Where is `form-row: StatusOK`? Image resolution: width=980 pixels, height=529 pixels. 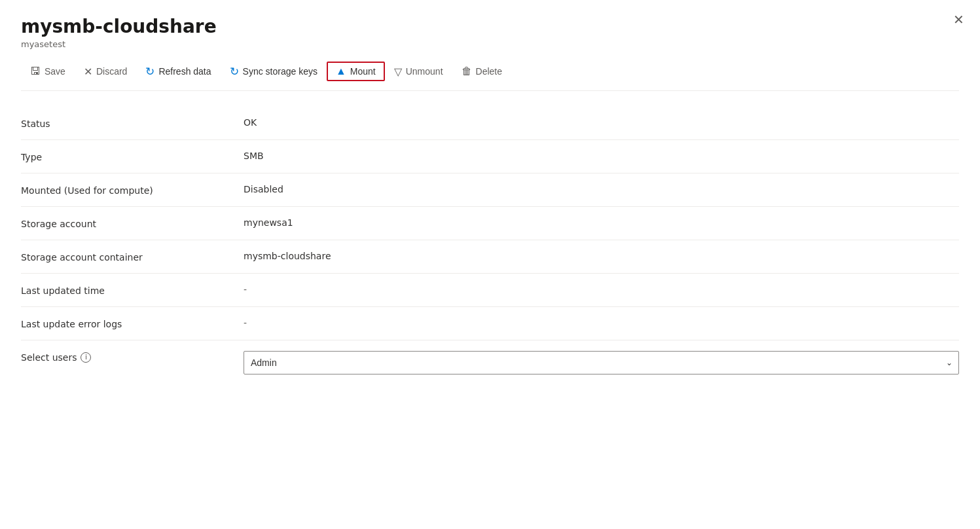 form-row: StatusOK is located at coordinates (490, 123).